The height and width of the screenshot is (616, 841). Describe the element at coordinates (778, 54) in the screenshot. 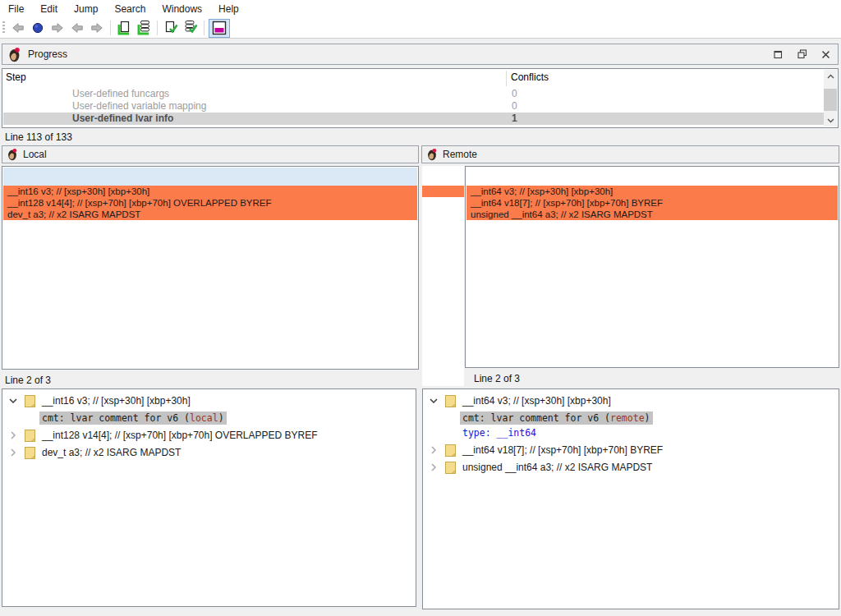

I see `maximize-button` at that location.